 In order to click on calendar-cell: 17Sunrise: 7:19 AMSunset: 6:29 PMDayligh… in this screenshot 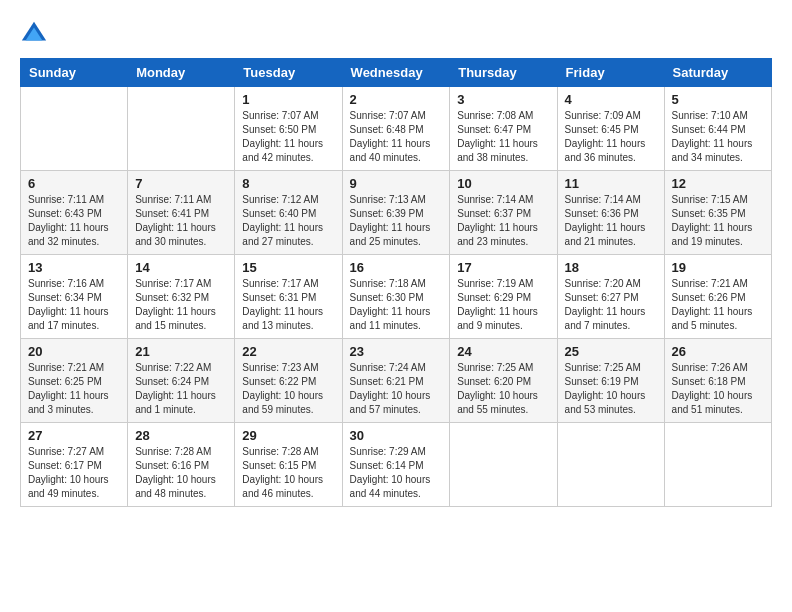, I will do `click(504, 297)`.